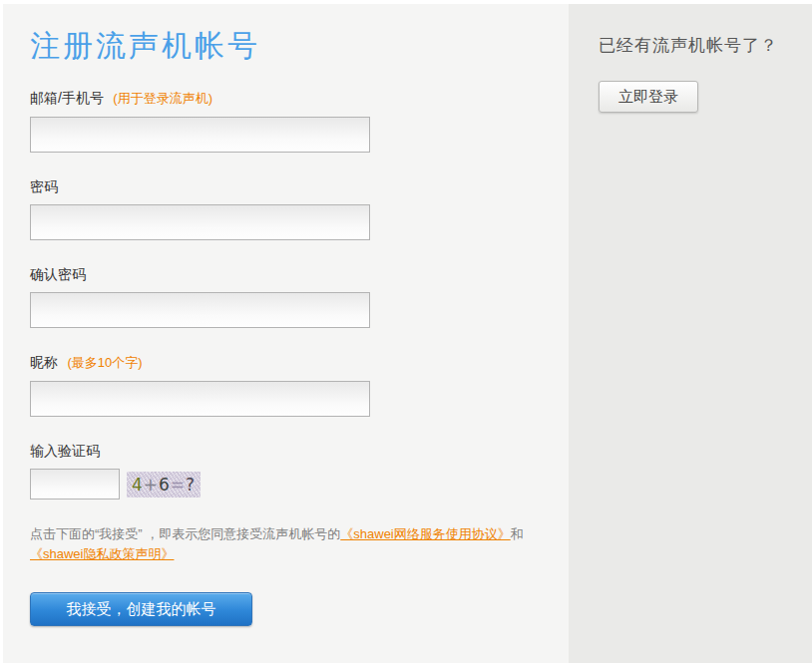  What do you see at coordinates (299, 363) in the screenshot?
I see `nickname-label-row: 昵称 (最多10个字)` at bounding box center [299, 363].